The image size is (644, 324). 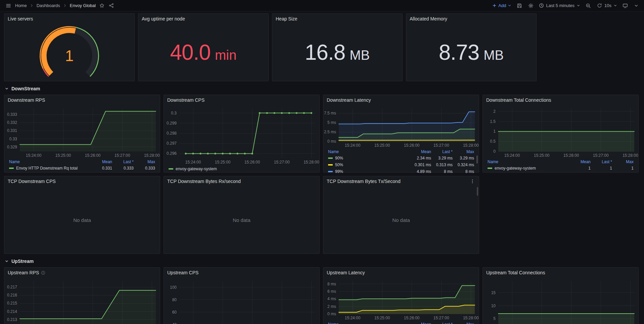 What do you see at coordinates (82, 181) in the screenshot?
I see `panel-header: TCP Downstream CPS` at bounding box center [82, 181].